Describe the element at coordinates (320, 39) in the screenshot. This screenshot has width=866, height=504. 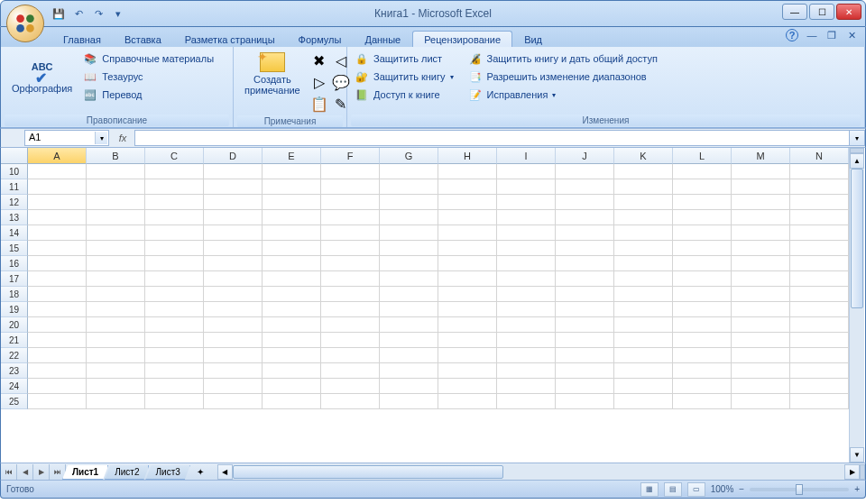
I see `tab-формулы: Формулы` at that location.